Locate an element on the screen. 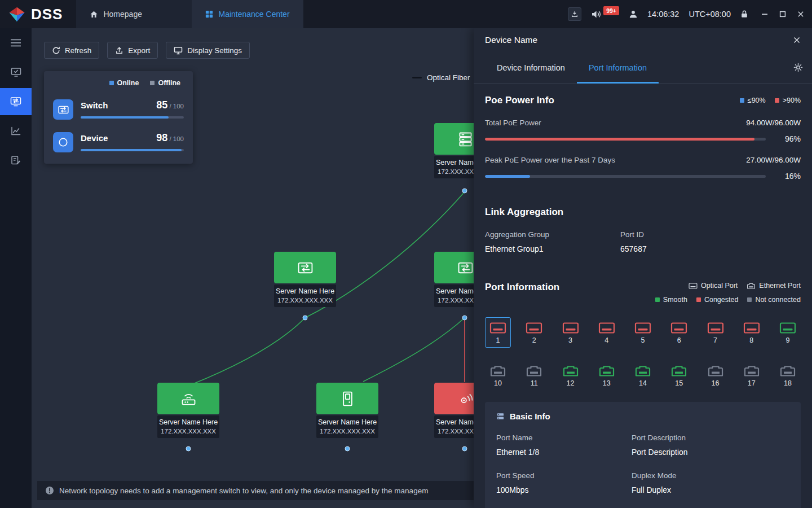  speaker-icon is located at coordinates (597, 15).